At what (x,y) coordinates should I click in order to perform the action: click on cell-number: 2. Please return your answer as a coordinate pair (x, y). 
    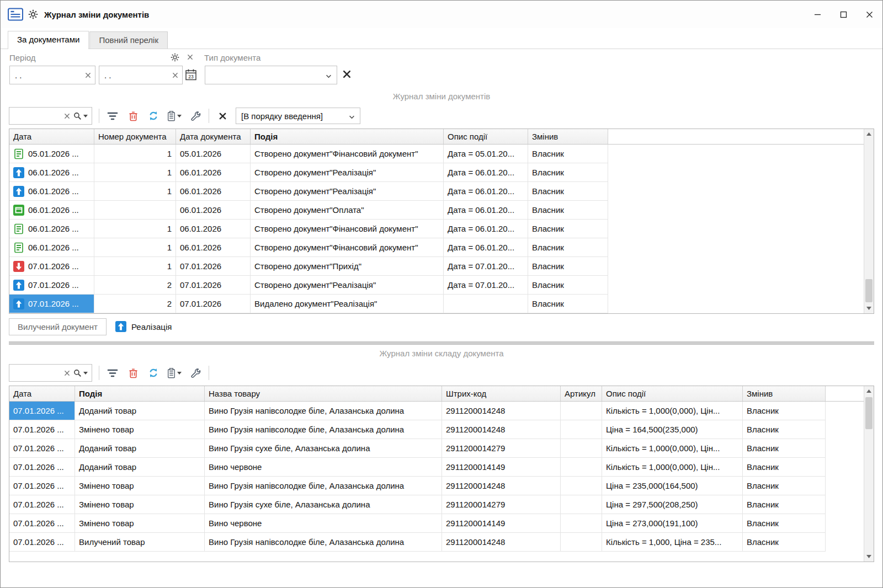
    Looking at the image, I should click on (135, 285).